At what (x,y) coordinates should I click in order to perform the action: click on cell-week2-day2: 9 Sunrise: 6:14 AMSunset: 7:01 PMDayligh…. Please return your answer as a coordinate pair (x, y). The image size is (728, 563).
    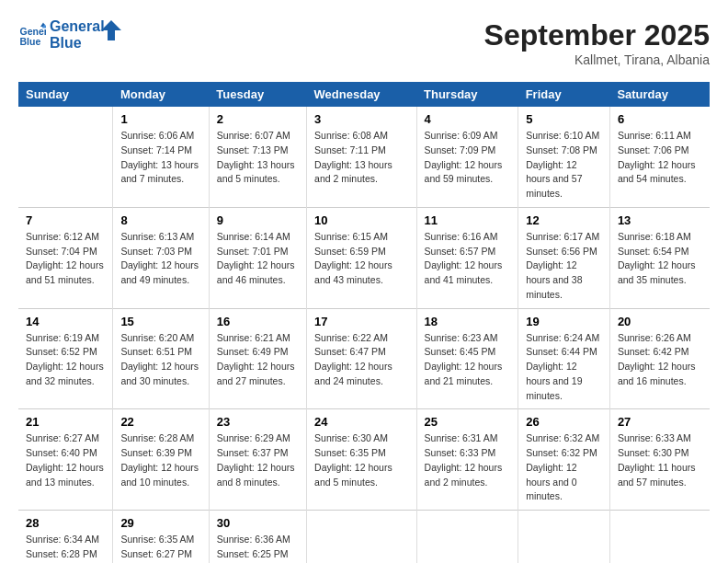
    Looking at the image, I should click on (257, 258).